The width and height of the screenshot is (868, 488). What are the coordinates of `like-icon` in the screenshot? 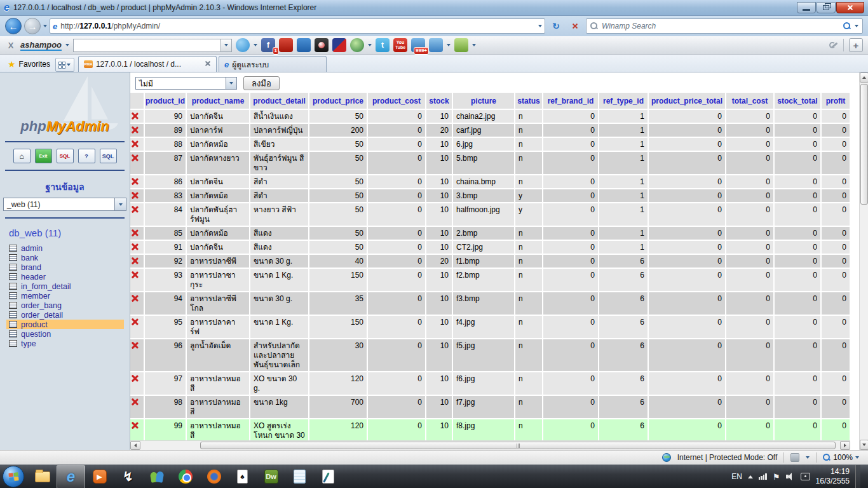 It's located at (304, 45).